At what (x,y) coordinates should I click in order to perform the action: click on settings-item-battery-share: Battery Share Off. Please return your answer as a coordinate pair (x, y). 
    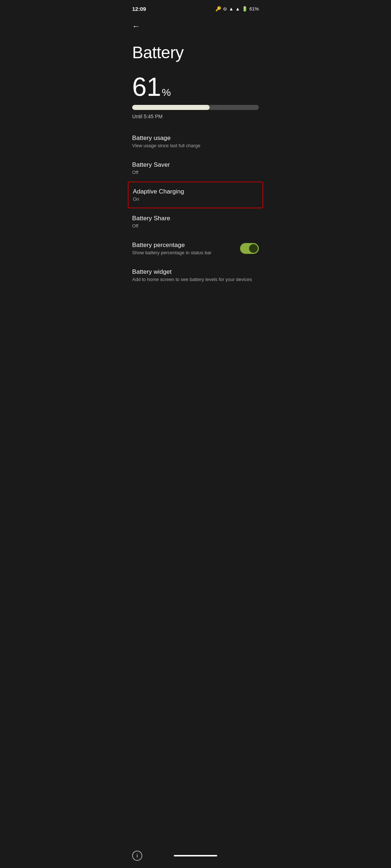
    Looking at the image, I should click on (196, 222).